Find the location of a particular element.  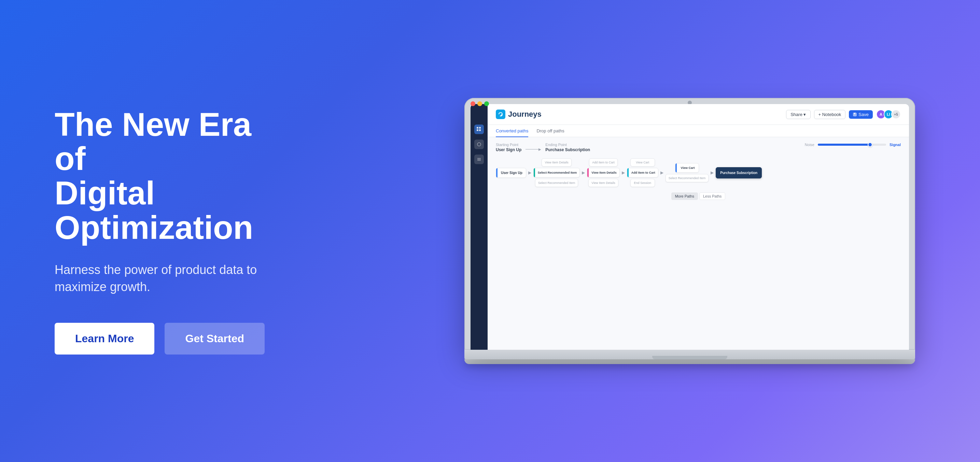

save-icon is located at coordinates (855, 114).